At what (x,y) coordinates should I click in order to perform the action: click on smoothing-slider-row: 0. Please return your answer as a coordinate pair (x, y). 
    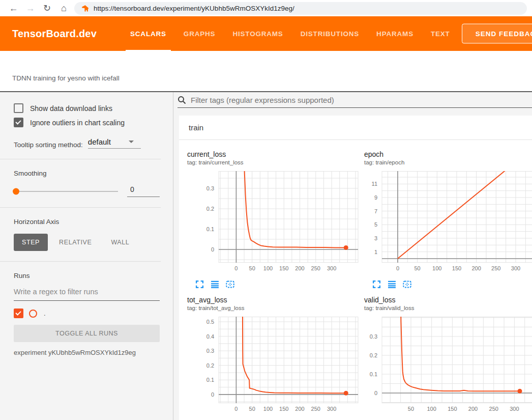
    Looking at the image, I should click on (86, 191).